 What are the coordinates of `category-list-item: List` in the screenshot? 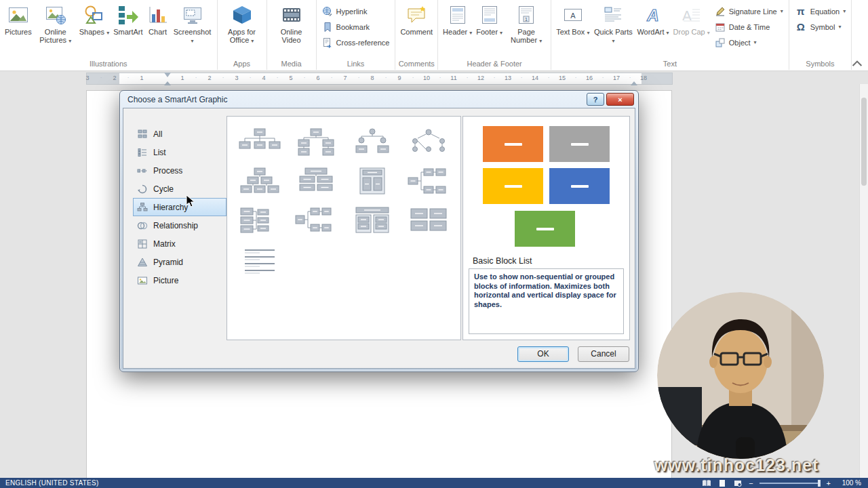 It's located at (180, 152).